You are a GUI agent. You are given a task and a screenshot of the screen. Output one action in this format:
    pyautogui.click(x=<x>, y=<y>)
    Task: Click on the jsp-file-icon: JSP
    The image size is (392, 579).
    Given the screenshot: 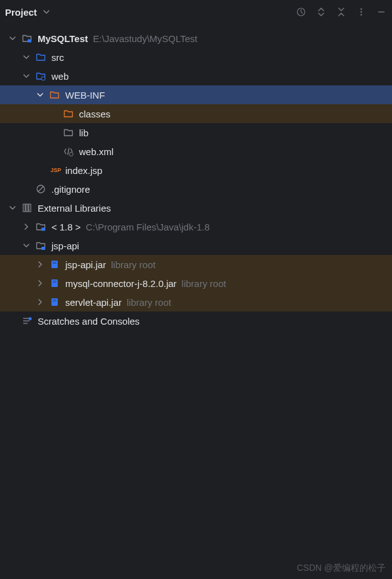 What is the action you would take?
    pyautogui.click(x=56, y=170)
    